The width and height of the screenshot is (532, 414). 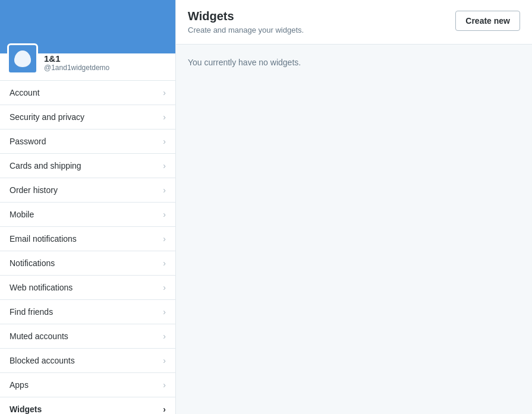 I want to click on sidebar-item-security-privacy: Security and privacy›, so click(x=88, y=118).